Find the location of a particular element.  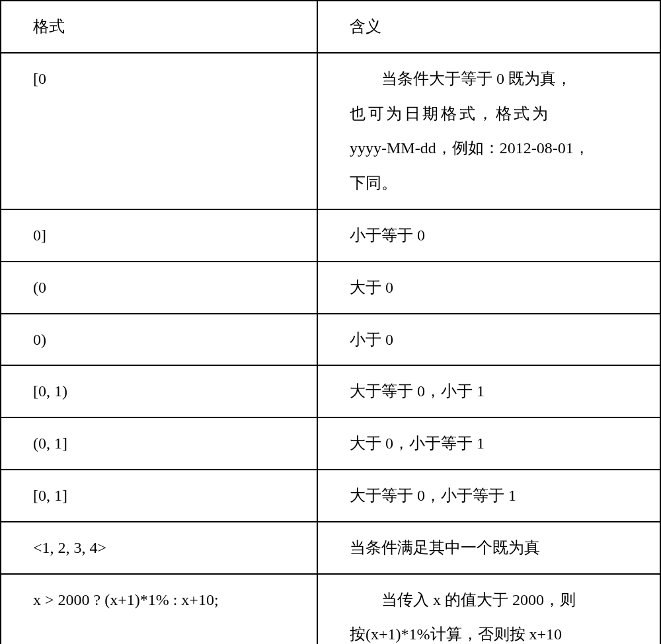

format-cell: 0] is located at coordinates (159, 235).